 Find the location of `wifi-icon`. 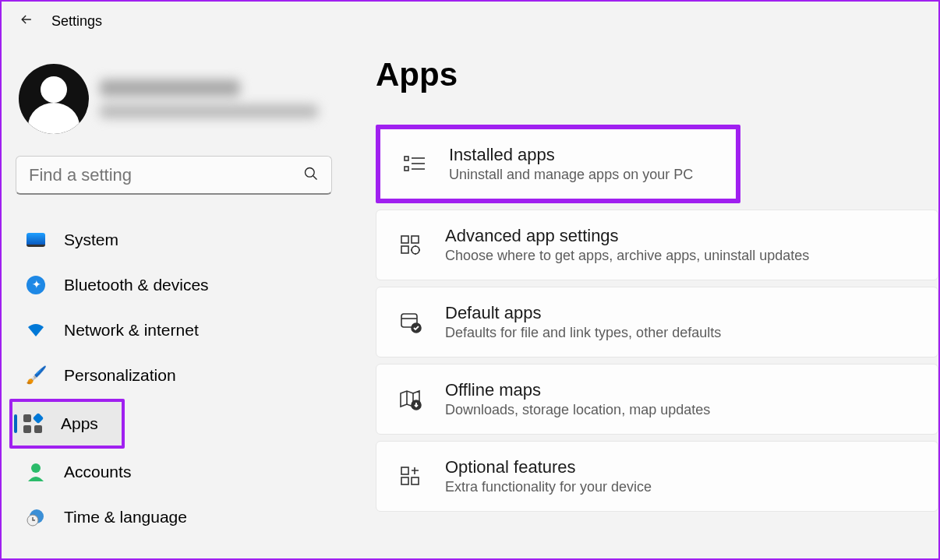

wifi-icon is located at coordinates (36, 330).